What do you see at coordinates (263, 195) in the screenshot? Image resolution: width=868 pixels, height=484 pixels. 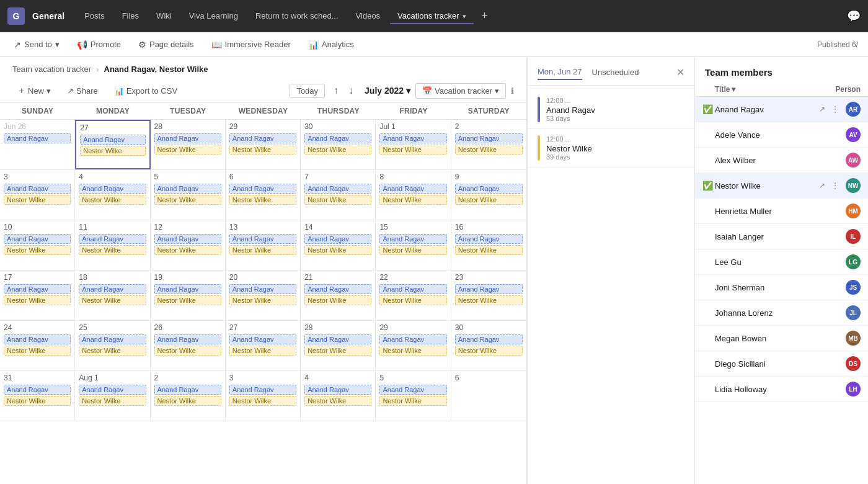 I see `cal-cell: 6Anand RagavNestor Wilke` at bounding box center [263, 195].